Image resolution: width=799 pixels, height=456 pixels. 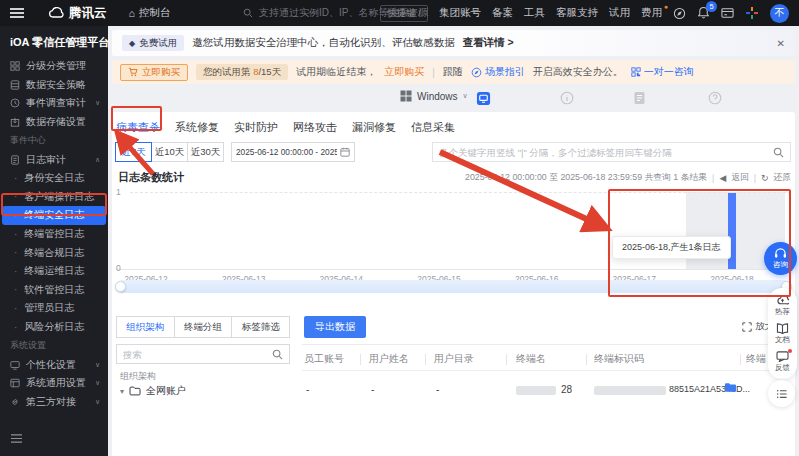 What do you see at coordinates (780, 254) in the screenshot?
I see `headset-icon` at bounding box center [780, 254].